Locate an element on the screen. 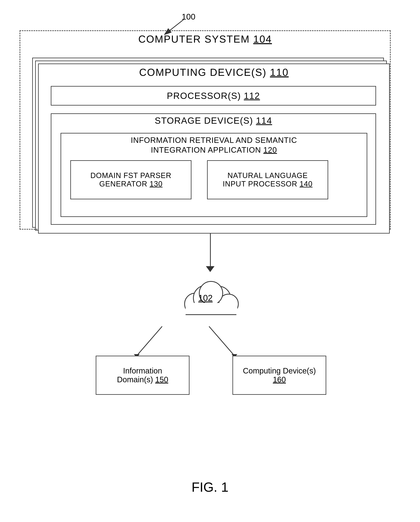 Image resolution: width=420 pixels, height=522 pixels. cs-ref: 104 is located at coordinates (262, 39).